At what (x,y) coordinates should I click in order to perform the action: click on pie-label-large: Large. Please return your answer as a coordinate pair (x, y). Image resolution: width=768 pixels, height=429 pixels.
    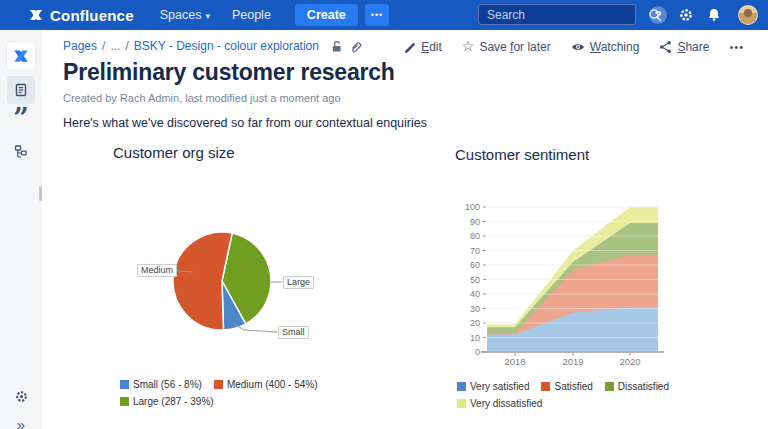
    Looking at the image, I should click on (298, 282).